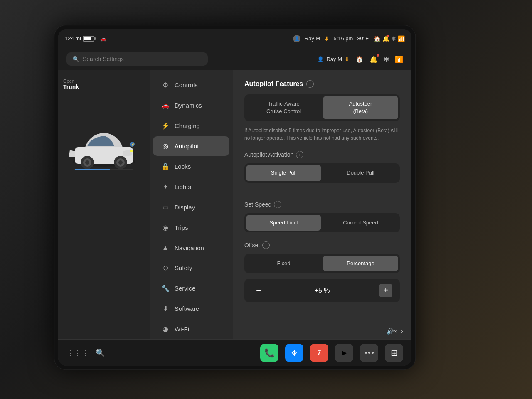  Describe the element at coordinates (165, 126) in the screenshot. I see `charging-icon: ⚡` at that location.